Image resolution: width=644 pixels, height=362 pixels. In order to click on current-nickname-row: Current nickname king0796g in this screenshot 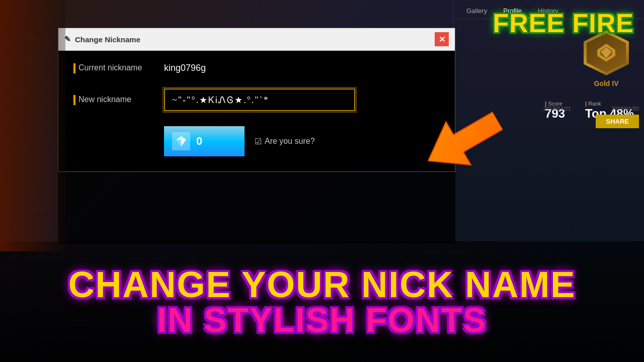, I will do `click(257, 68)`.